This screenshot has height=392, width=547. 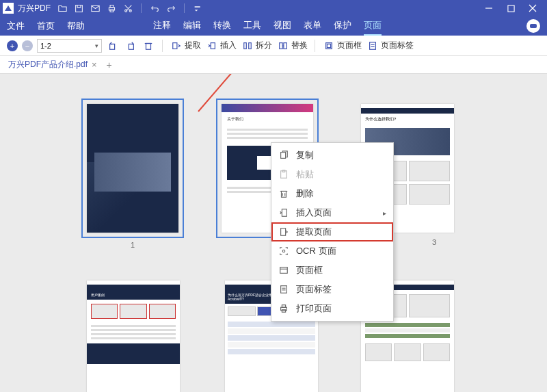 What do you see at coordinates (274, 8) in the screenshot?
I see `titlebar: 万兴PDF` at bounding box center [274, 8].